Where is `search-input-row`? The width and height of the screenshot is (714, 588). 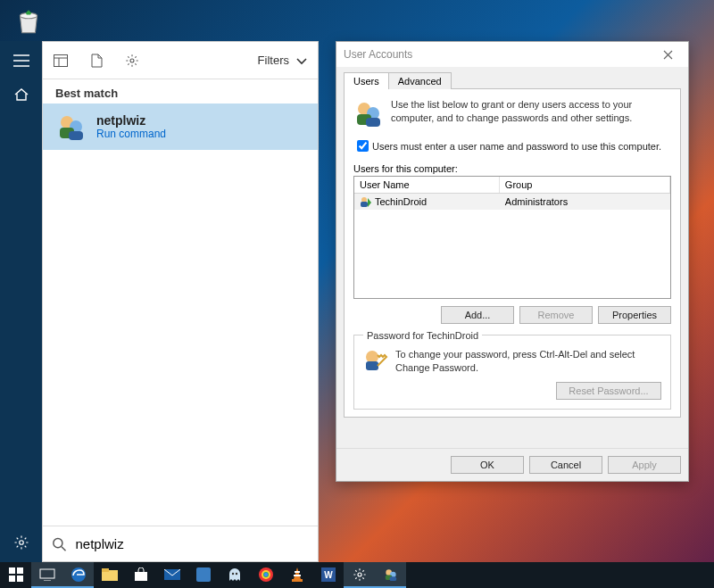 search-input-row is located at coordinates (180, 543).